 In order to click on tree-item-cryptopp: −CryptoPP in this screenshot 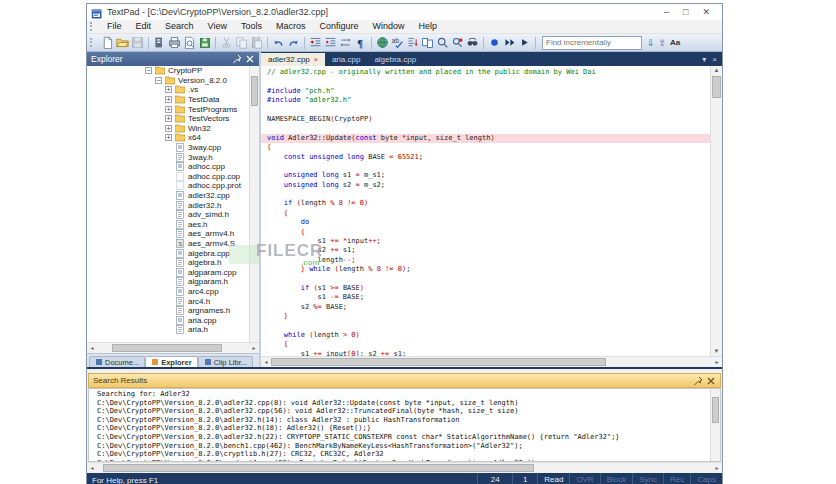, I will do `click(173, 71)`.